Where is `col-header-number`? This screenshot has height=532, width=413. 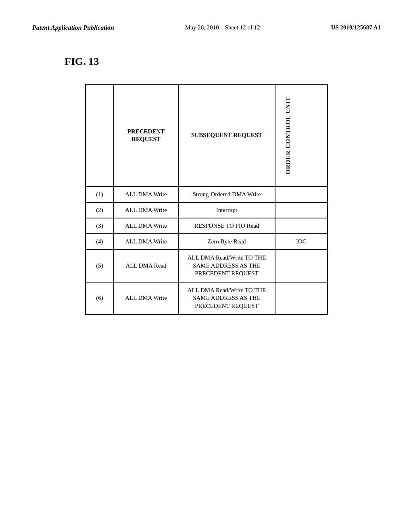 col-header-number is located at coordinates (100, 135).